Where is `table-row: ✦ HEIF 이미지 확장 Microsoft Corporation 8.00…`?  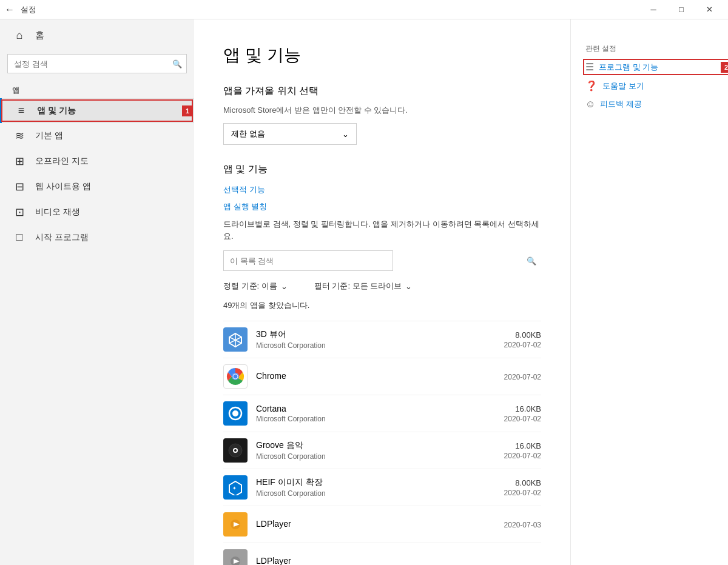 table-row: ✦ HEIF 이미지 확장 Microsoft Corporation 8.00… is located at coordinates (382, 487).